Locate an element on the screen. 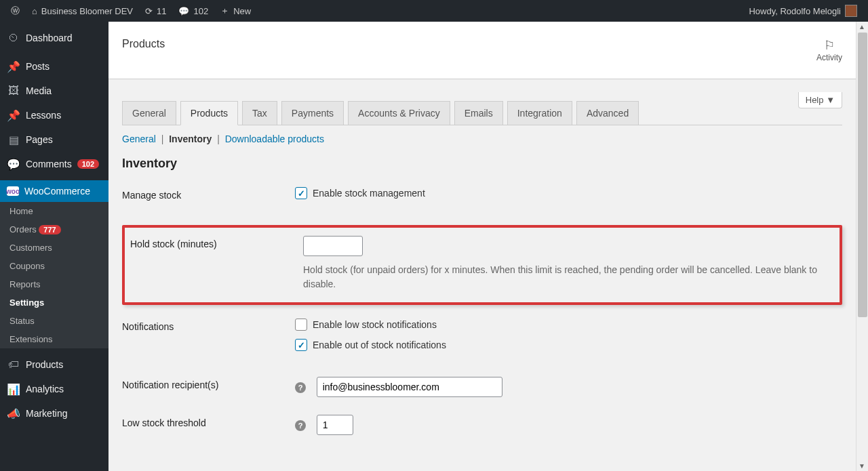 Image resolution: width=868 pixels, height=471 pixels. submenu-home: Home is located at coordinates (54, 211).